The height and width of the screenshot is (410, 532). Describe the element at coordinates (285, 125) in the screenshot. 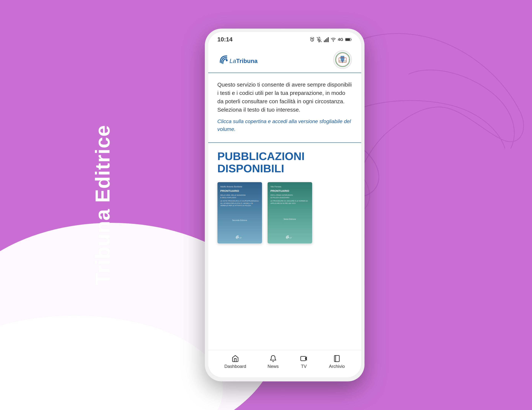

I see `description-italic: Clicca sulla copertina e accedi alla ver…` at that location.